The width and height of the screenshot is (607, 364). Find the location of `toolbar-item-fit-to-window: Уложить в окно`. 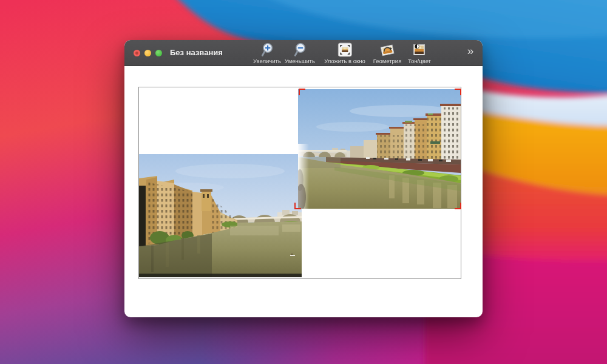

toolbar-item-fit-to-window: Уложить в окно is located at coordinates (345, 53).